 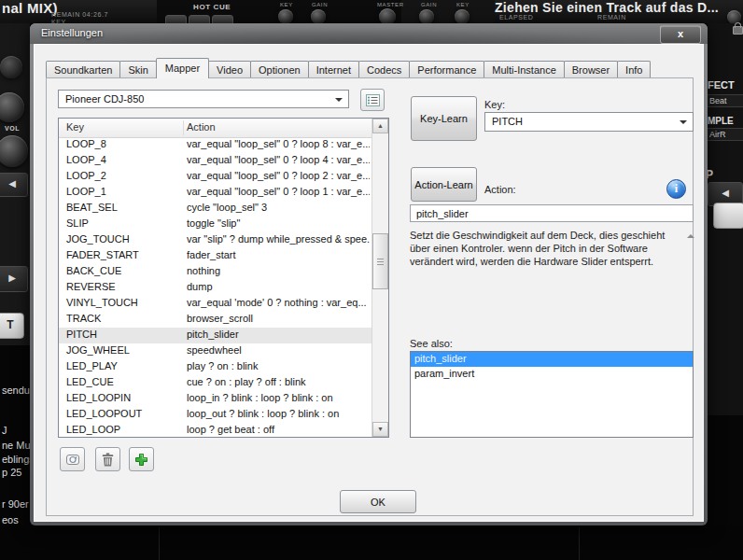 I want to click on key-knob, so click(x=286, y=17).